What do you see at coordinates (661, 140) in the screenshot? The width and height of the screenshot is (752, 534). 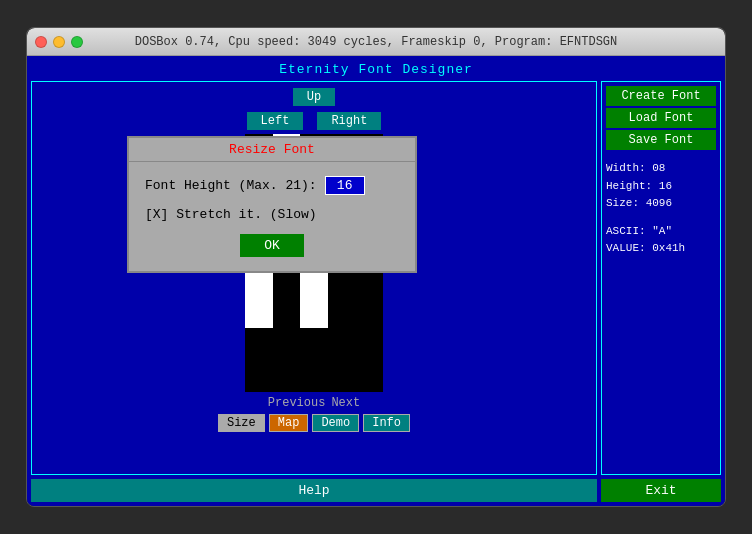 I see `save-font-button: Save Font` at bounding box center [661, 140].